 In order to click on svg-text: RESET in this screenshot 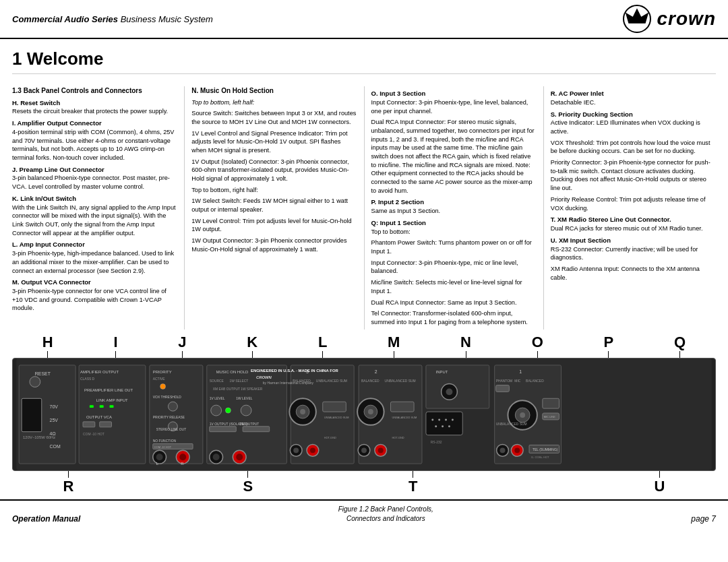, I will do `click(43, 373)`.